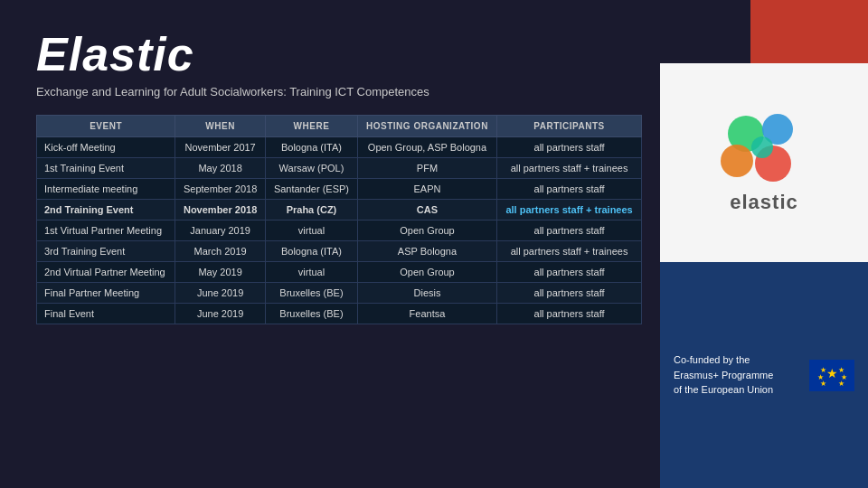 The image size is (868, 488). What do you see at coordinates (339, 54) in the screenshot?
I see `page-title: Elastic` at bounding box center [339, 54].